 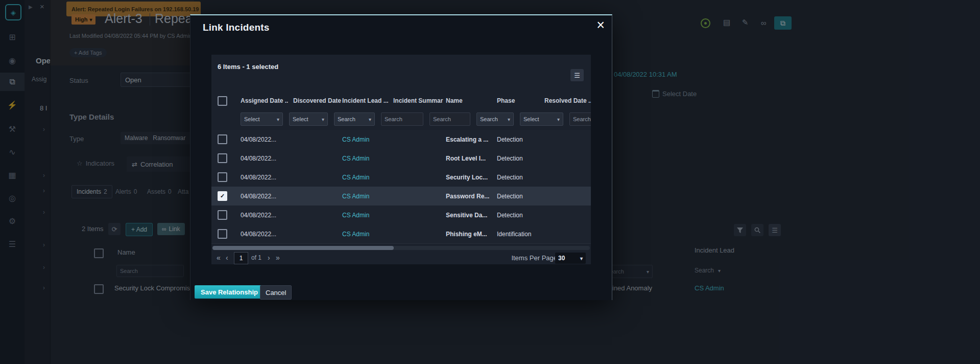 What do you see at coordinates (256, 258) in the screenshot?
I see `page-of-label: of 1` at bounding box center [256, 258].